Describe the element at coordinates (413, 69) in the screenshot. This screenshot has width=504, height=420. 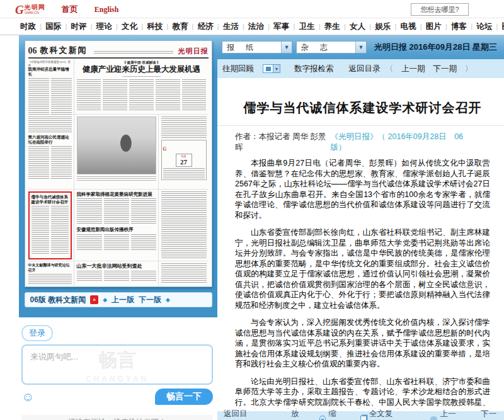
I see `prev-issue-link: 上一期` at that location.